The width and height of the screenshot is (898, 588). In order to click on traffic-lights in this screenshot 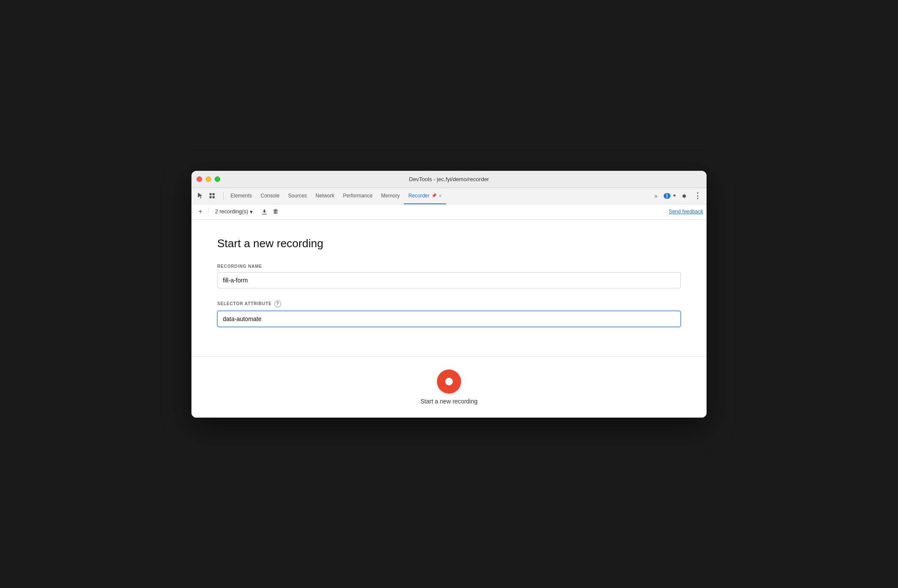, I will do `click(209, 179)`.